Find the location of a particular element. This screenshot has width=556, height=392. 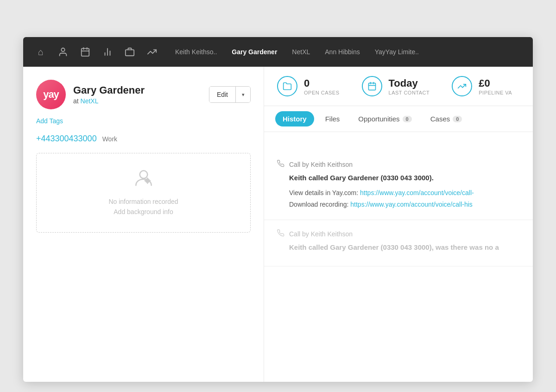

call-icon is located at coordinates (281, 164).